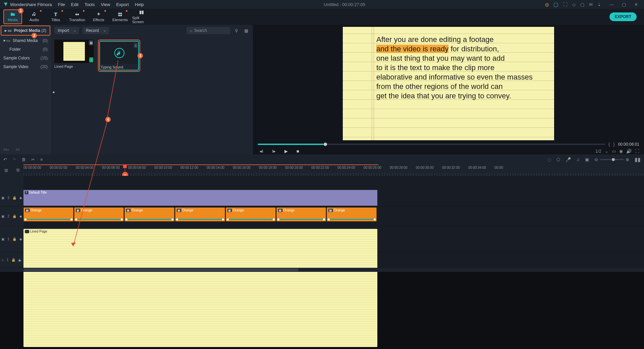 The image size is (644, 349). Describe the element at coordinates (17, 149) in the screenshot. I see `open-folder-icon: ▭` at that location.